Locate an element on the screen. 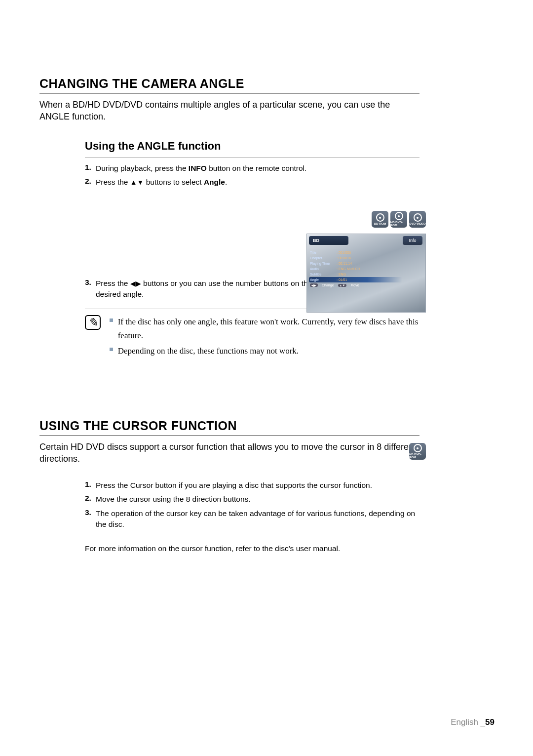  section2-step2: 2. Move the cursor using the 8 direction… is located at coordinates (252, 501).